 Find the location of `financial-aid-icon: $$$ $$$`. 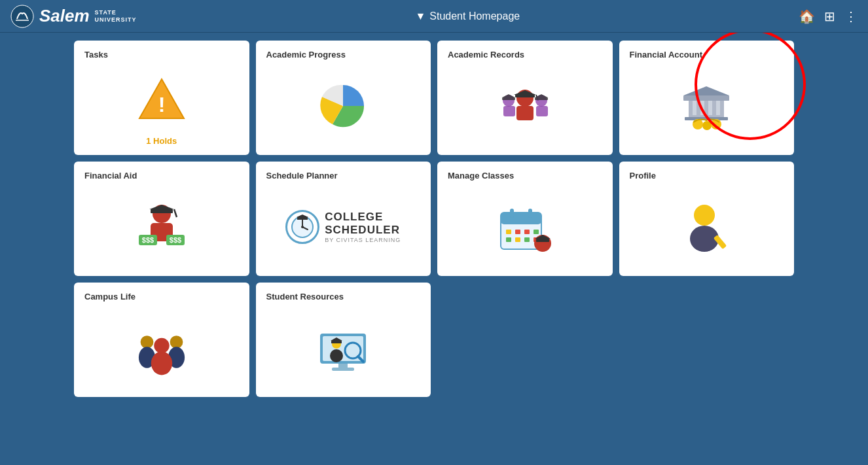

financial-aid-icon: $$$ $$$ is located at coordinates (162, 228).